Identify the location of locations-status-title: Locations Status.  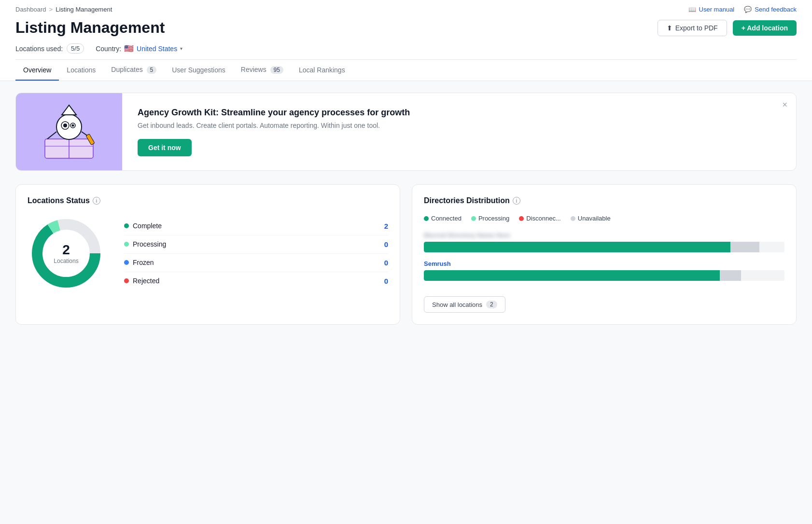
(59, 201).